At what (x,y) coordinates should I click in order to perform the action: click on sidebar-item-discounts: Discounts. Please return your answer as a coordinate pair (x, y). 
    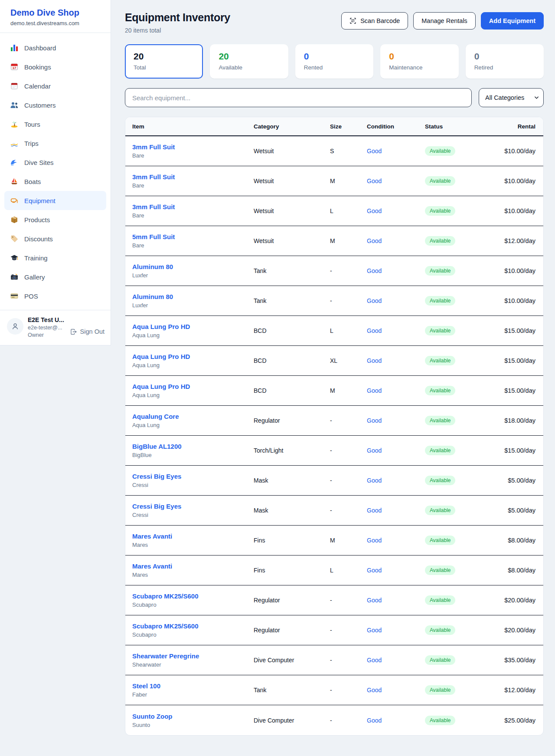
    Looking at the image, I should click on (56, 239).